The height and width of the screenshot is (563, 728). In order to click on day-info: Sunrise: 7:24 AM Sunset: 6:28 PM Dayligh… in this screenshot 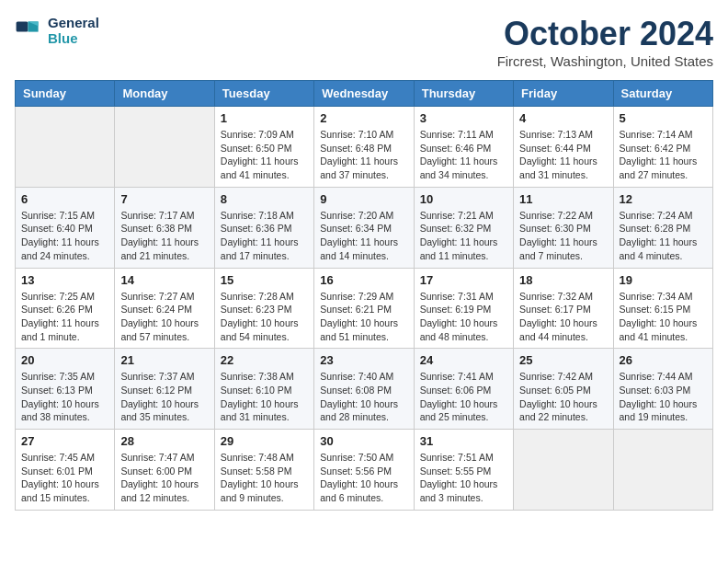, I will do `click(664, 236)`.